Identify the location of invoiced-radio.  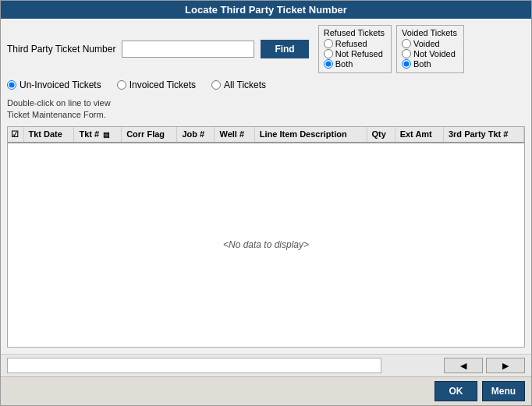
(122, 85).